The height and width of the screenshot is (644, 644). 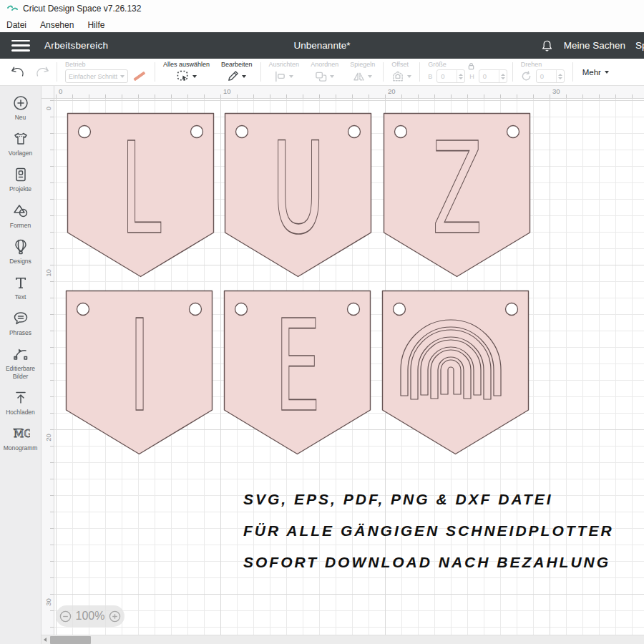 I want to click on sidebar-item-phrases: Phrases, so click(x=20, y=323).